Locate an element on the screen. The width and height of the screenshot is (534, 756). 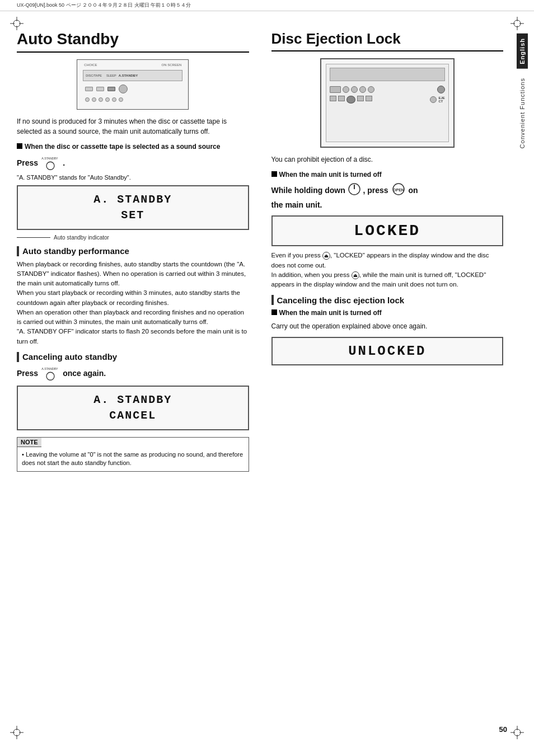
right-intro-text: You can prohibit ejection of a disc. is located at coordinates (387, 159).